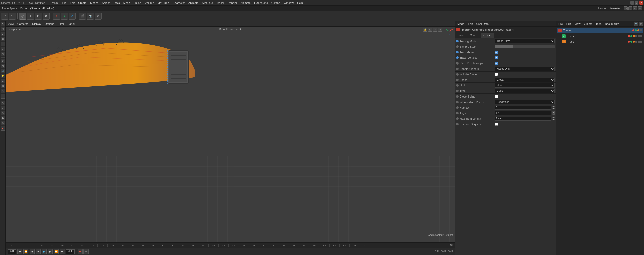 The image size is (644, 255). Describe the element at coordinates (49, 24) in the screenshot. I see `viewport-options-menu: Options` at that location.